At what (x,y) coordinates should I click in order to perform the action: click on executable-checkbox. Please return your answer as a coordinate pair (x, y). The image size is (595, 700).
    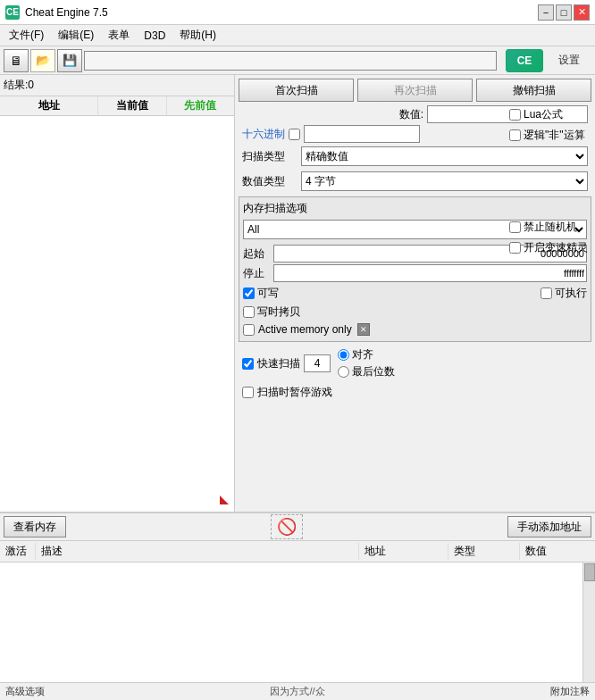
    Looking at the image, I should click on (547, 293).